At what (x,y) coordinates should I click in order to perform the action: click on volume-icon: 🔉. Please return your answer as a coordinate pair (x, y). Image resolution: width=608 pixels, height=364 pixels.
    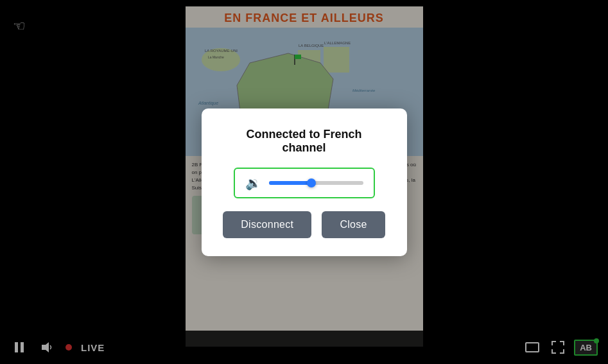
    Looking at the image, I should click on (253, 183).